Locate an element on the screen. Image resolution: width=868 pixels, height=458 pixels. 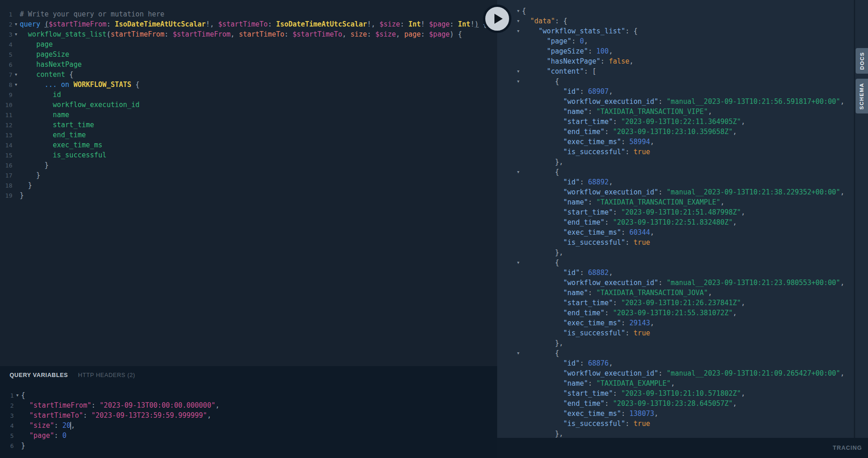
code-row: "id": 68892, is located at coordinates (683, 182).